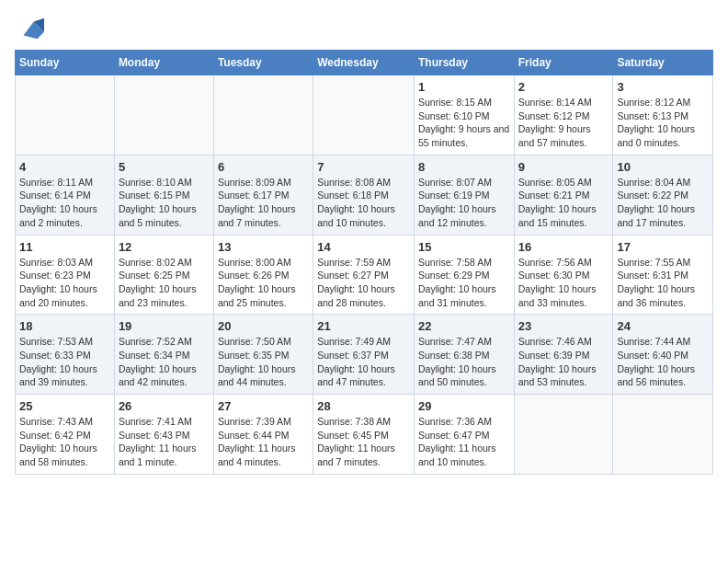  What do you see at coordinates (463, 116) in the screenshot?
I see `calendar-cell: 1Sunrise: 8:15 AMSunset: 6:10 PMDaylight…` at bounding box center [463, 116].